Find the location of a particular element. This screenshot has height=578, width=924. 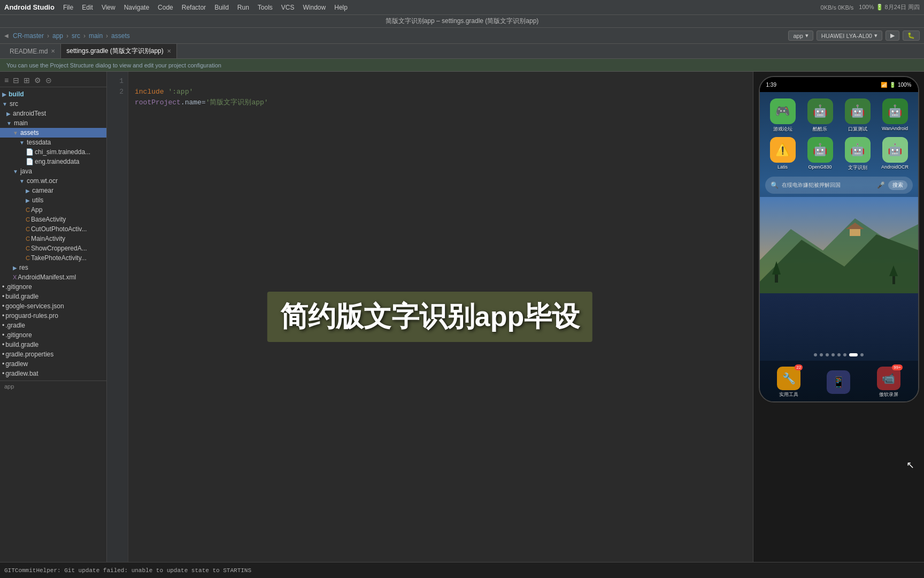

sidebar-item-build-gradle2: • build.gradle is located at coordinates (53, 345).